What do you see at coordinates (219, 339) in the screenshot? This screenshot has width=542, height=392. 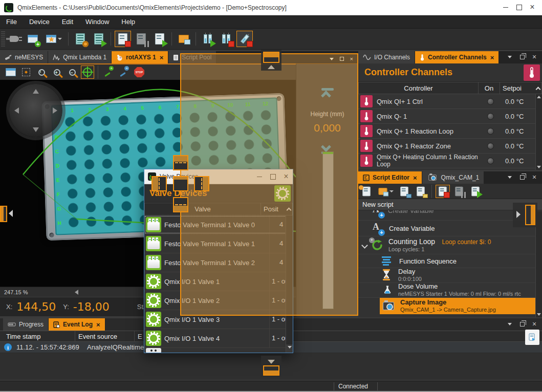 I see `valve-row: Qmix I/O 1 Valve 4 1 - ou` at bounding box center [219, 339].